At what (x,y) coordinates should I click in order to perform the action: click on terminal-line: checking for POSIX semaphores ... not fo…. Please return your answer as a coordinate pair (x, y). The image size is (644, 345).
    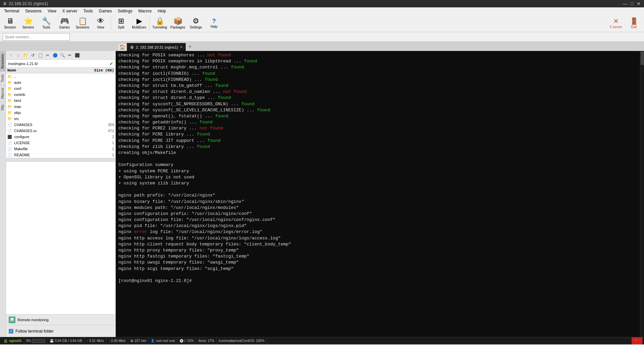
    Looking at the image, I should click on (378, 55).